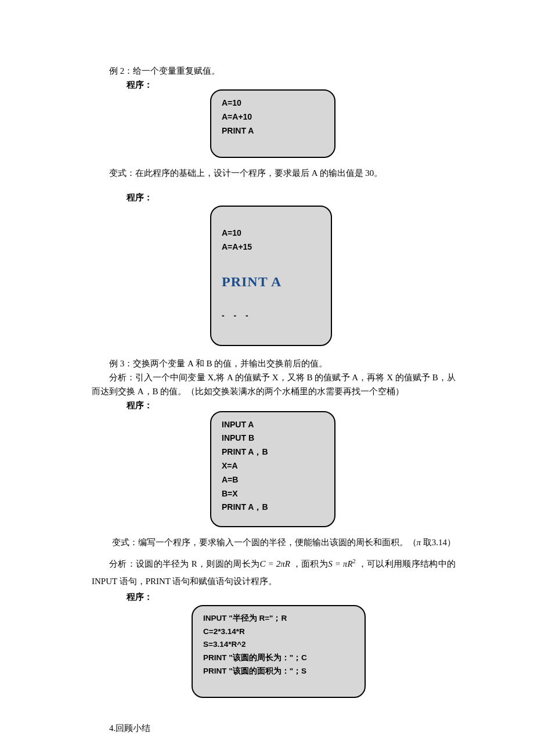 The width and height of the screenshot is (534, 756). Describe the element at coordinates (274, 384) in the screenshot. I see `example3-analysis: 分析：引入一个中间变量 X,将 A 的值赋予 X，又将 B 的值赋予 A，再将 …` at that location.